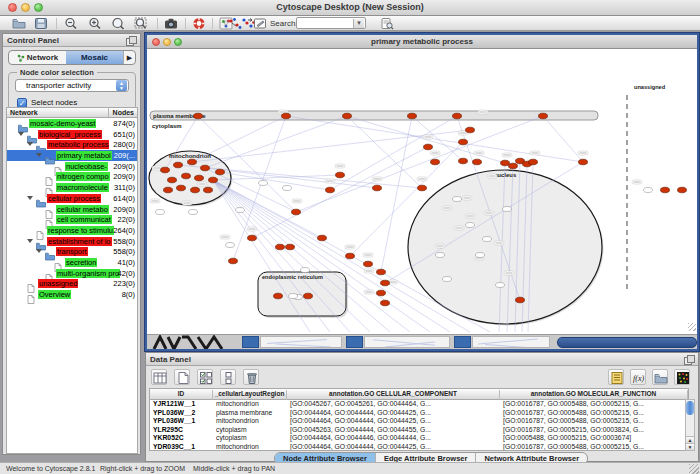 The height and width of the screenshot is (474, 700). What do you see at coordinates (95, 24) in the screenshot?
I see `zoom-in-icon` at bounding box center [95, 24].